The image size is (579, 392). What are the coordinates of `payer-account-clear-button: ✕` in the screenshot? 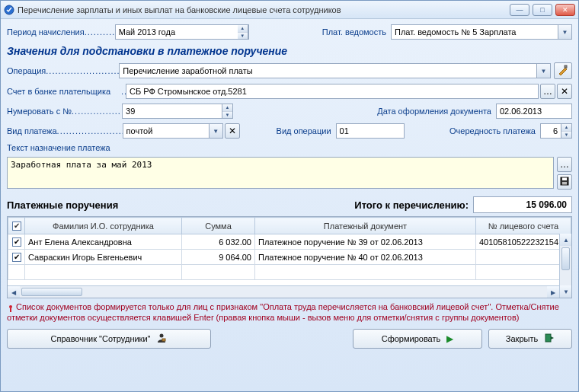 It's located at (565, 91).